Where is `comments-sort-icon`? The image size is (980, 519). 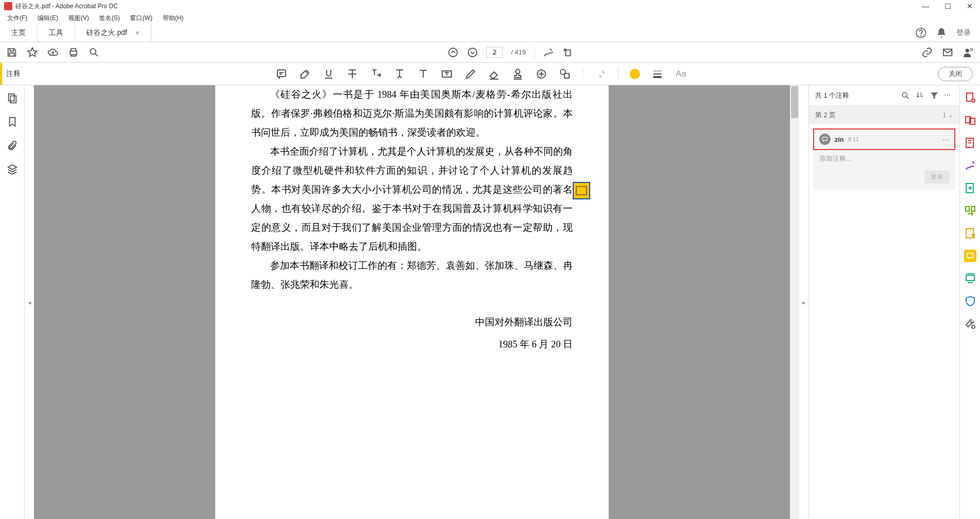 comments-sort-icon is located at coordinates (920, 96).